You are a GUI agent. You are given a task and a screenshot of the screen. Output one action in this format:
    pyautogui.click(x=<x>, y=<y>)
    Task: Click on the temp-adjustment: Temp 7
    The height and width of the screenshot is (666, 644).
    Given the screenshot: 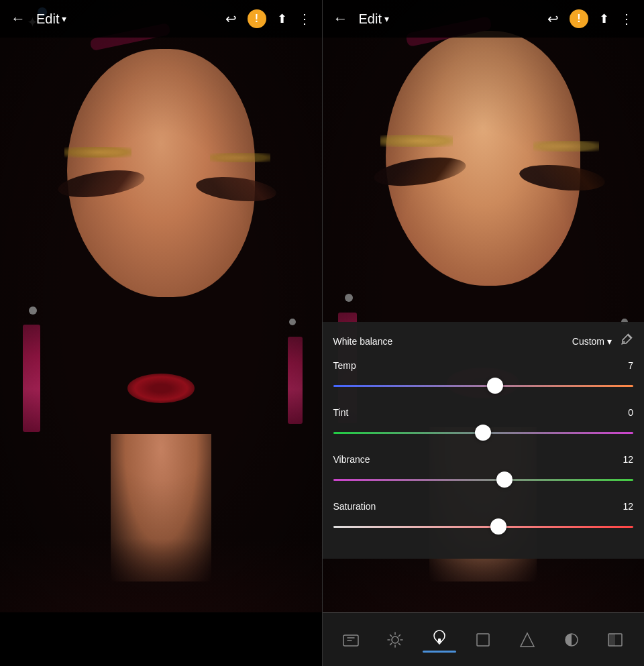 What is the action you would take?
    pyautogui.click(x=484, y=378)
    